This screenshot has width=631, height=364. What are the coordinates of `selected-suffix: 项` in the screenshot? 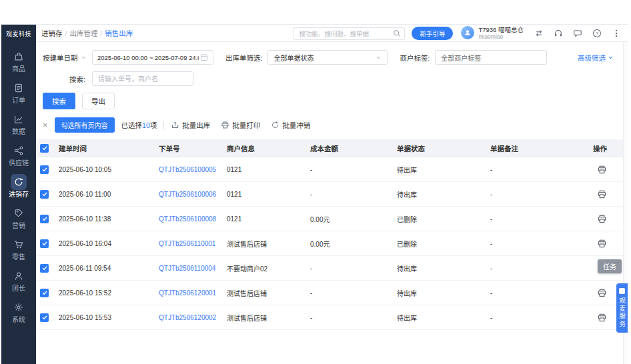 It's located at (153, 125).